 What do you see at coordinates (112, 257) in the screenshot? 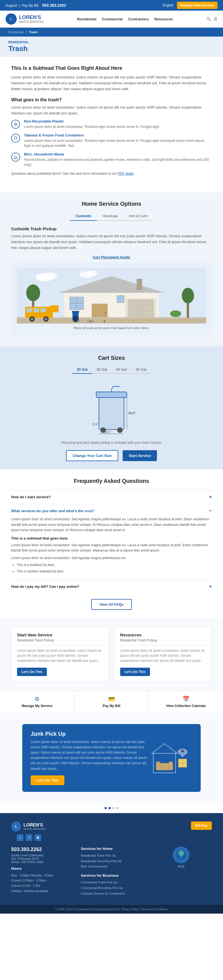
I see `cart-placement-link: Cart Placement Guide` at bounding box center [112, 257].